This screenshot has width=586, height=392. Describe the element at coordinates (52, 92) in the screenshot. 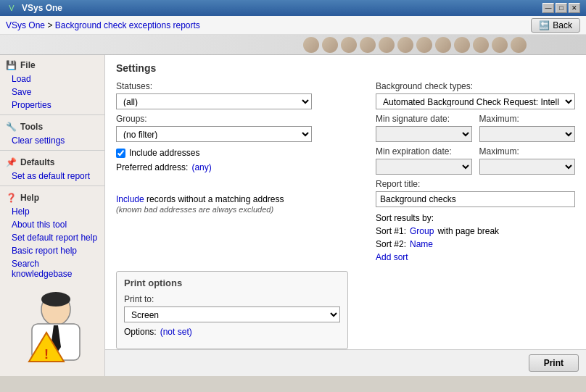

I see `sidebar-item-save: Save` at that location.